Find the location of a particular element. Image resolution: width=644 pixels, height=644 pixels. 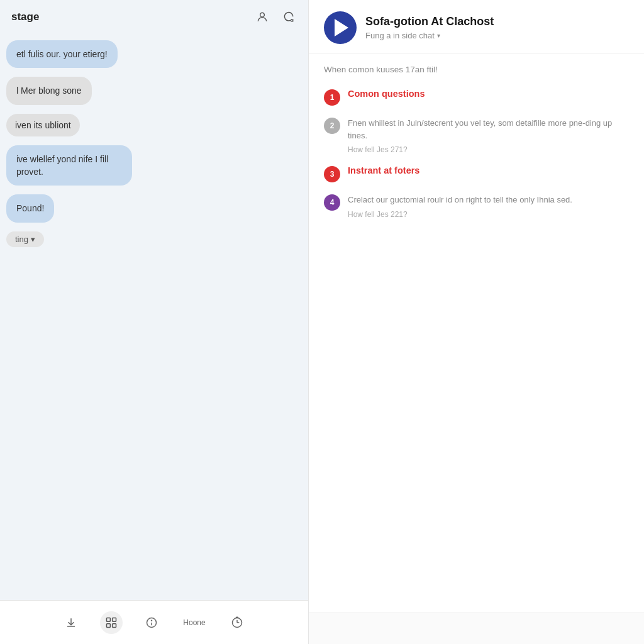

faq-item-2: 2 Fnen whillest in Juln/stecrent you vel… is located at coordinates (477, 136).